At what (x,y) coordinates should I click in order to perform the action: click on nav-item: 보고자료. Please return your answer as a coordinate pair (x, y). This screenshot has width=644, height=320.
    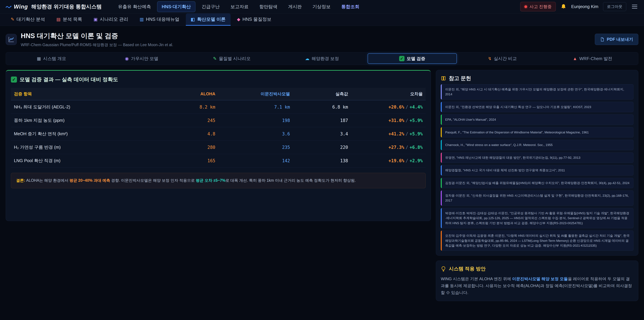
    Looking at the image, I should click on (240, 7).